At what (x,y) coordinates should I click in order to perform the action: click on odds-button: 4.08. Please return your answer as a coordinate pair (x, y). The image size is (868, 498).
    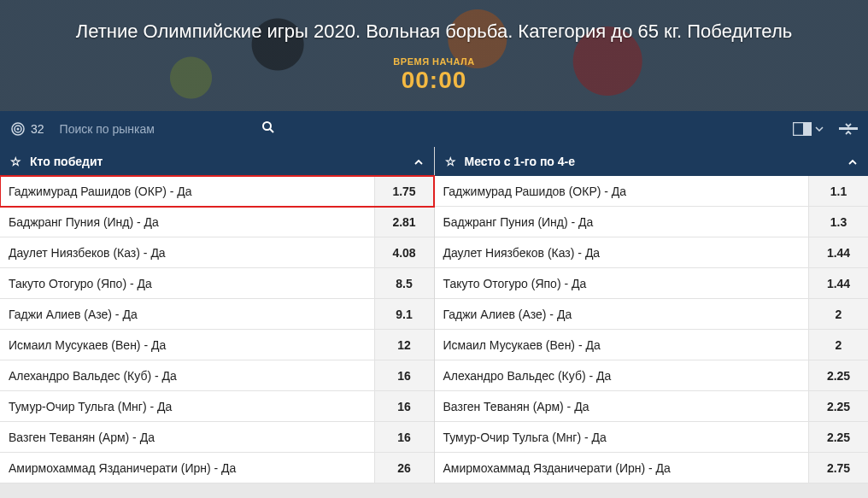
    Looking at the image, I should click on (404, 253).